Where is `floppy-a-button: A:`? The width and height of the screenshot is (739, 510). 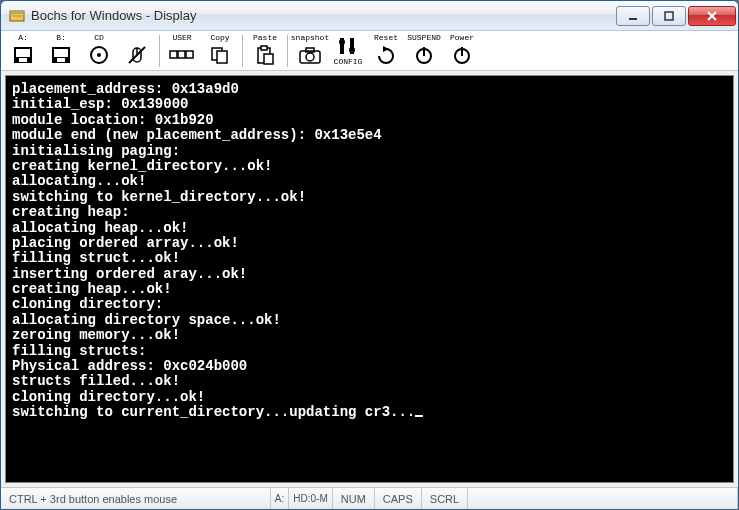
floppy-a-button: A: is located at coordinates (23, 51).